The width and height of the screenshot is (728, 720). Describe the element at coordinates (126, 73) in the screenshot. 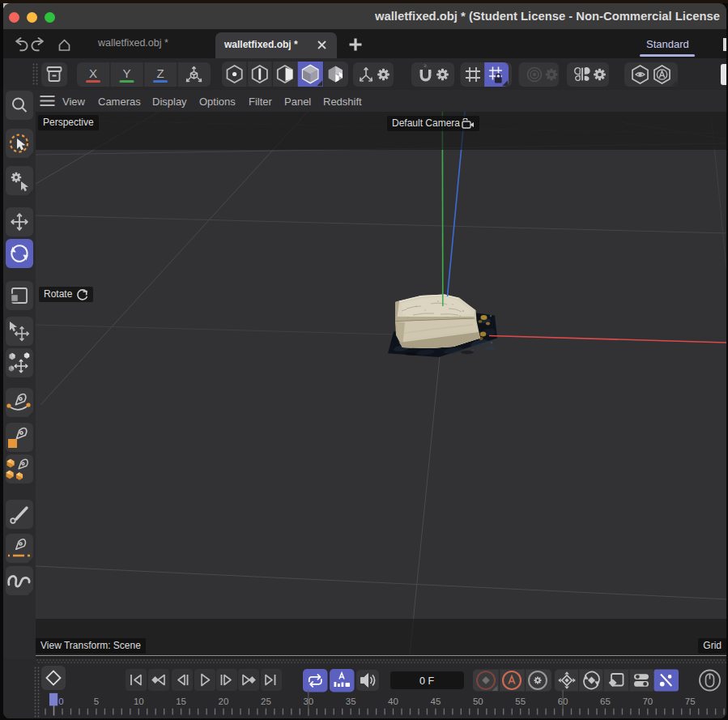

I see `svg-text: Y` at that location.